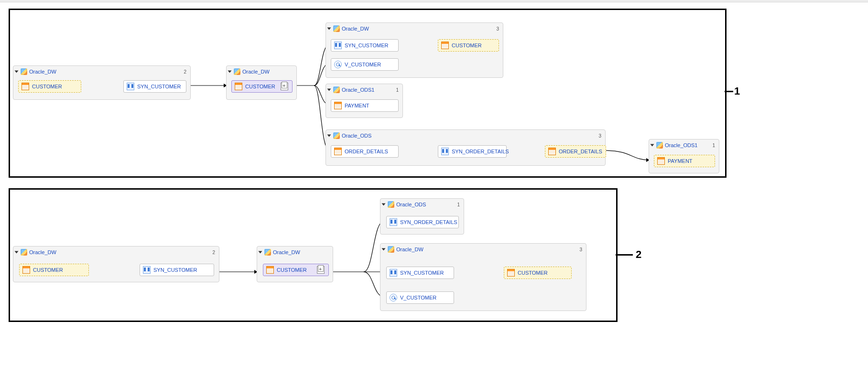  I want to click on group-oracle-ods-1e: Oracle_ODS 3 ORDER_DETAILS SYN_ORDER_DET…, so click(466, 148).